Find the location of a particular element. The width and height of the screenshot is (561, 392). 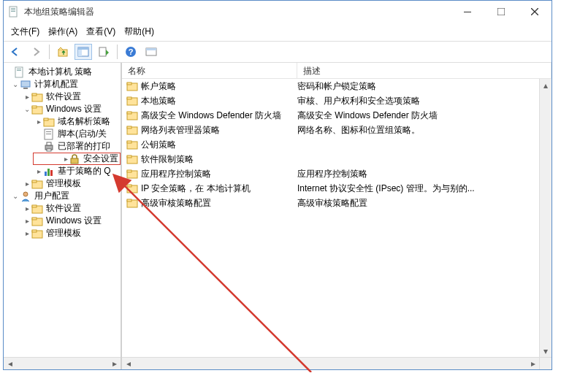

tree-software-settings: ▸ 软件设置 is located at coordinates (63, 96).